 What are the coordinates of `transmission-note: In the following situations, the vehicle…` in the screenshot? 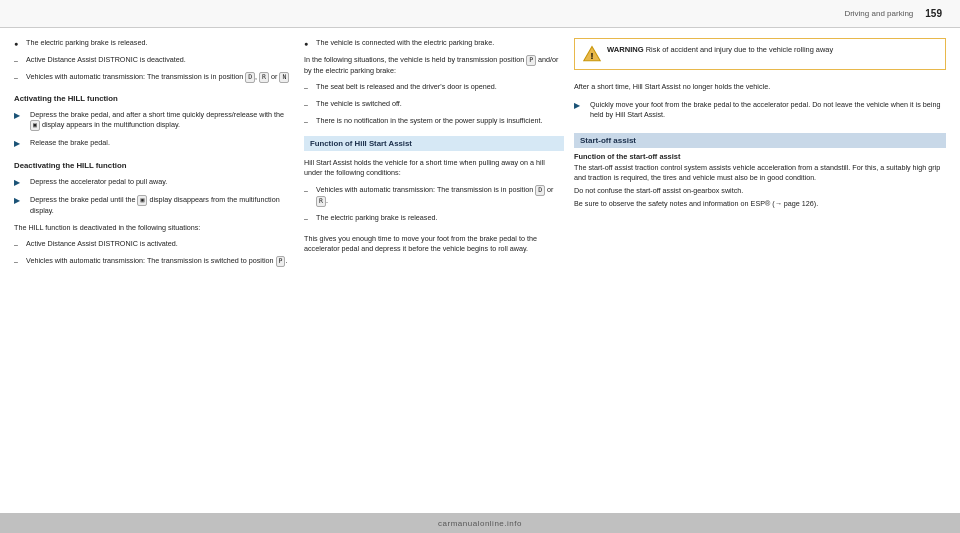 It's located at (434, 66).